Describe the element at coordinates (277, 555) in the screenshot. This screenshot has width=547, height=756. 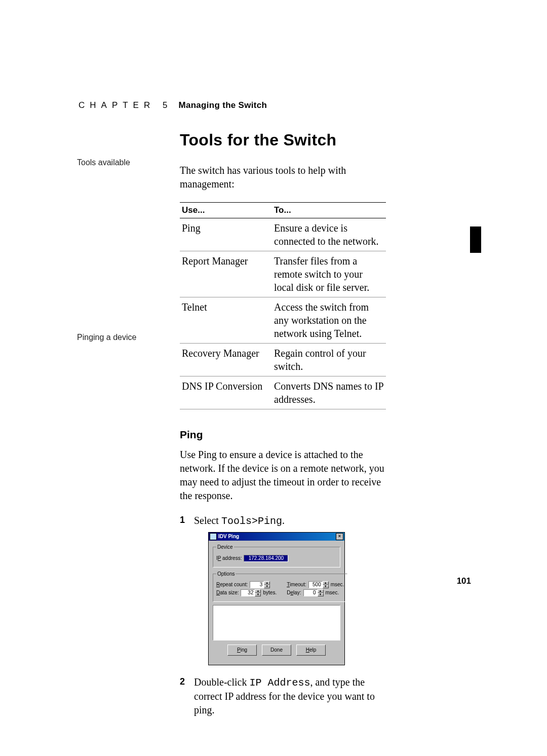
I see `group-device: Device IP address: 172.28.184.200` at that location.